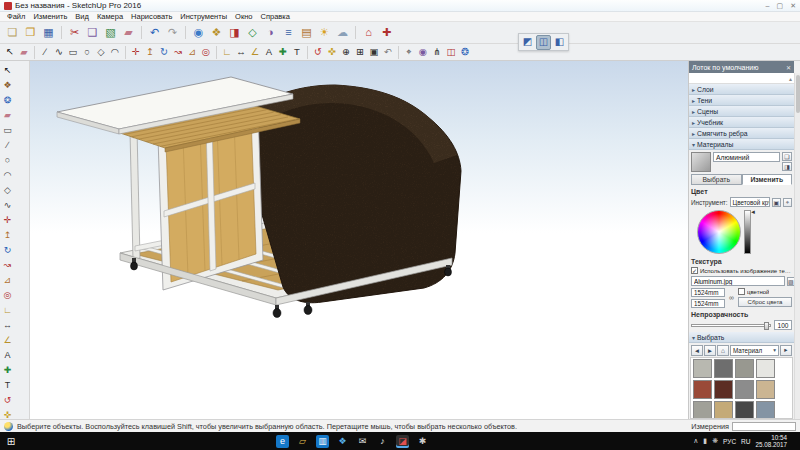  Describe the element at coordinates (252, 32) in the screenshot. I see `components-icon: ◇` at that location.